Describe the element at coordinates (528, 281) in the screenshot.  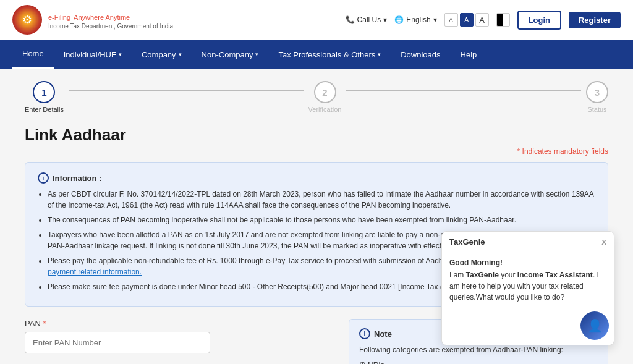
I see `taxgenie-body: Good Morning! I am TaxGenie your Income …` at that location.